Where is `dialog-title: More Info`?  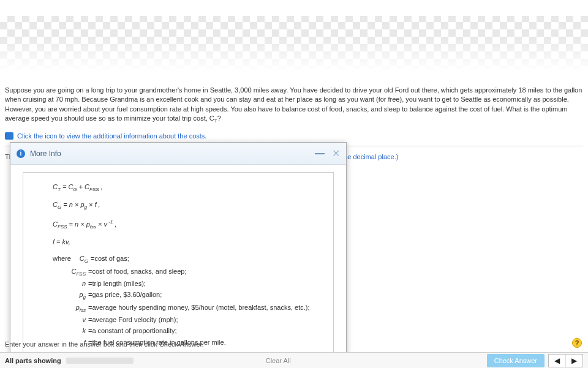
dialog-title: More Info is located at coordinates (173, 154).